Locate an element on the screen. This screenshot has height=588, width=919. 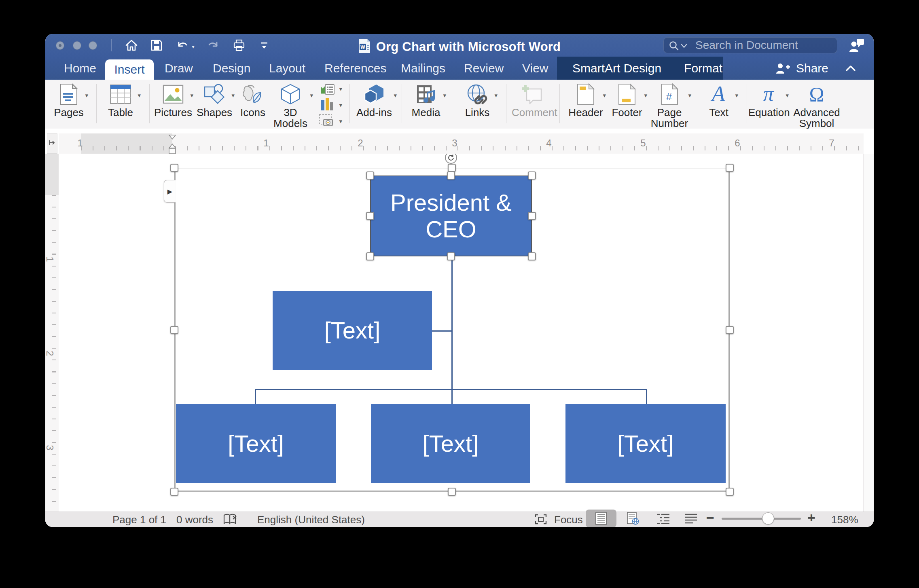
home-icon is located at coordinates (131, 45).